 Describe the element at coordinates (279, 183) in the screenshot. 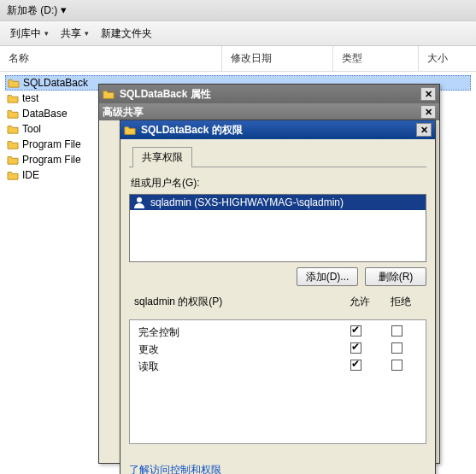

I see `group-users-label: 组或用户名(G):` at that location.